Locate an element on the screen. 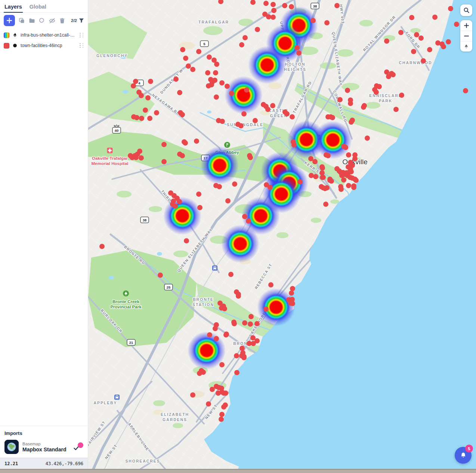 Image resolution: width=476 pixels, height=473 pixels. filter-icon is located at coordinates (81, 21).